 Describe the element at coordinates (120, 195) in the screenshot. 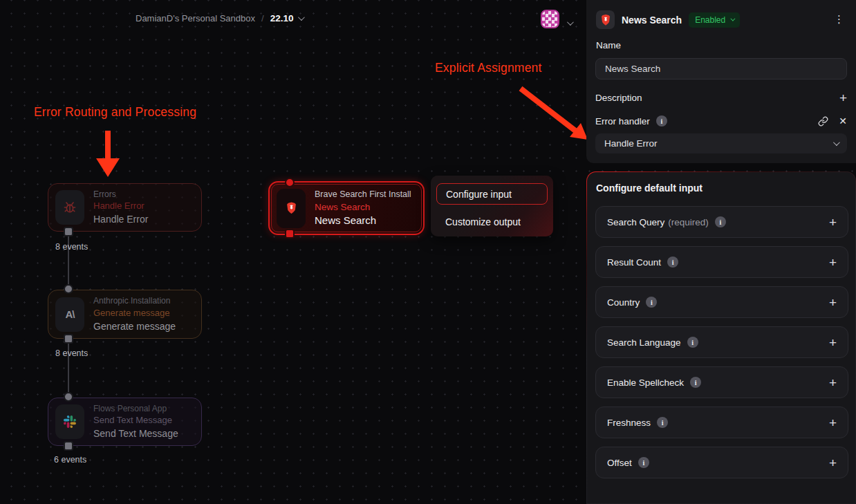

I see `node-app-label: Errors` at that location.